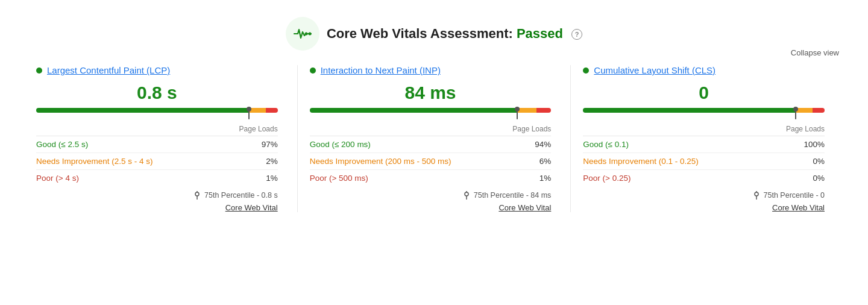  Describe the element at coordinates (108, 70) in the screenshot. I see `vital-name: Largest Contentful Paint (LCP)` at that location.